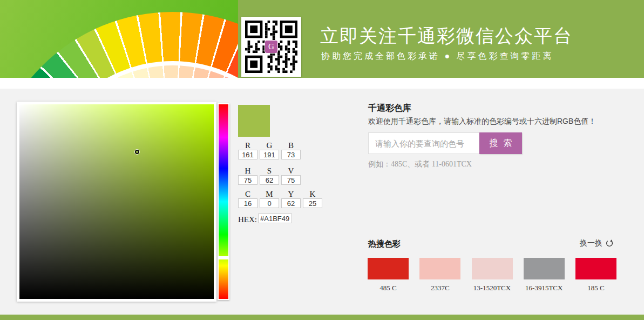  Describe the element at coordinates (137, 152) in the screenshot. I see `sv-cursor-handle` at that location.